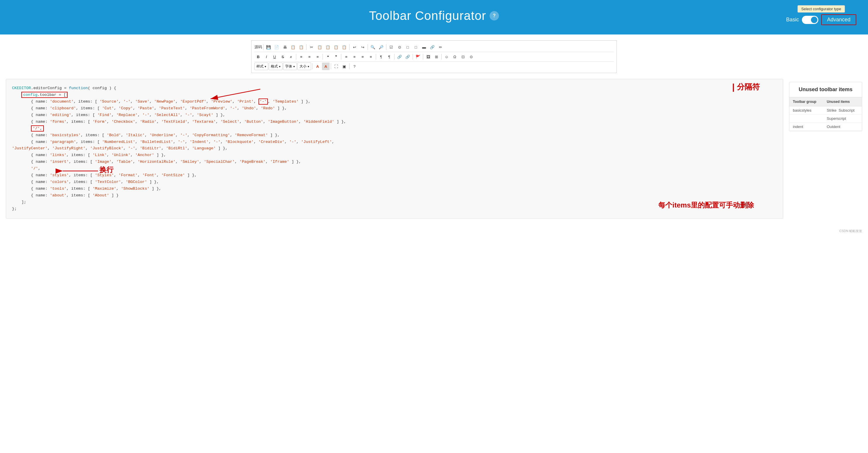 This screenshot has width=868, height=453. Describe the element at coordinates (826, 106) in the screenshot. I see `sidebar-card: Unused toolbar items Toolbar group Unuse…` at that location.